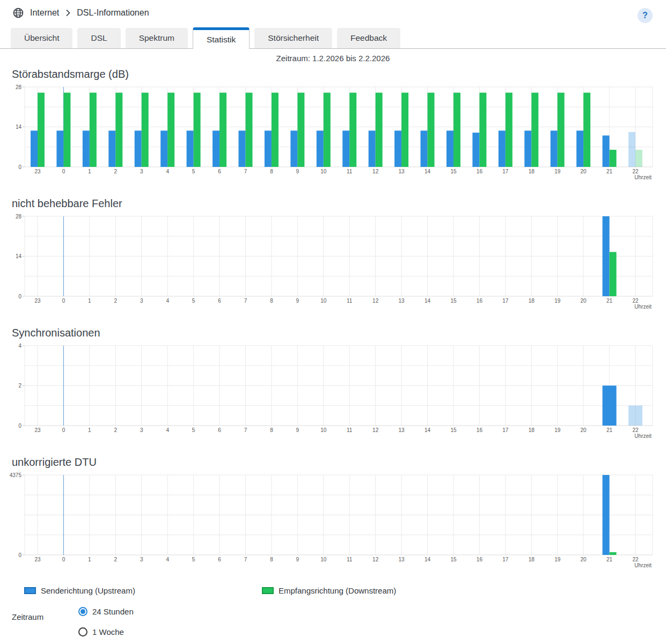 Image resolution: width=666 pixels, height=644 pixels. I want to click on breadcrumb-section: Internet, so click(45, 13).